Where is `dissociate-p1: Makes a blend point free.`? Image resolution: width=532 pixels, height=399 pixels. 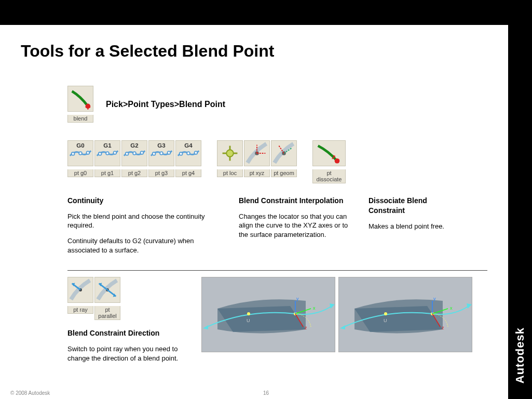
dissociate-p1: Makes a blend point free. is located at coordinates (407, 227).